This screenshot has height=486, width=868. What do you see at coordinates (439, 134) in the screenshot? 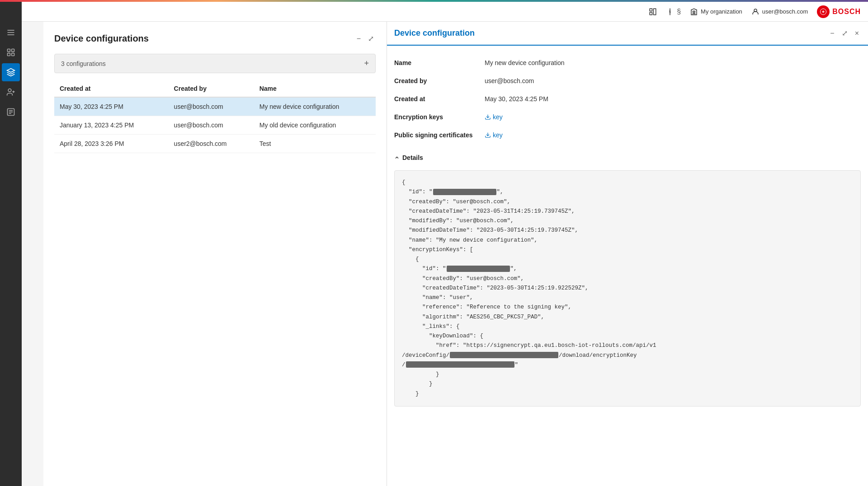
I see `public-signing-label: Public signing certificates` at bounding box center [439, 134].